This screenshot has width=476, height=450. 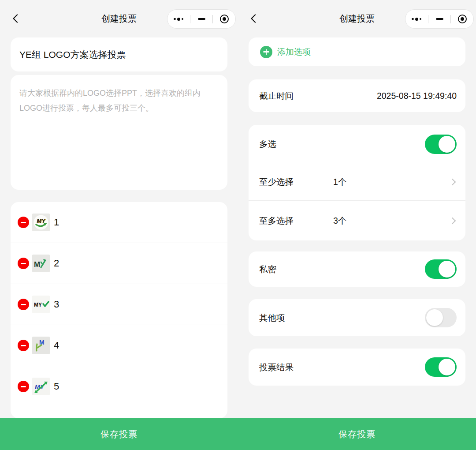 I want to click on option-logo-4: M, so click(x=41, y=345).